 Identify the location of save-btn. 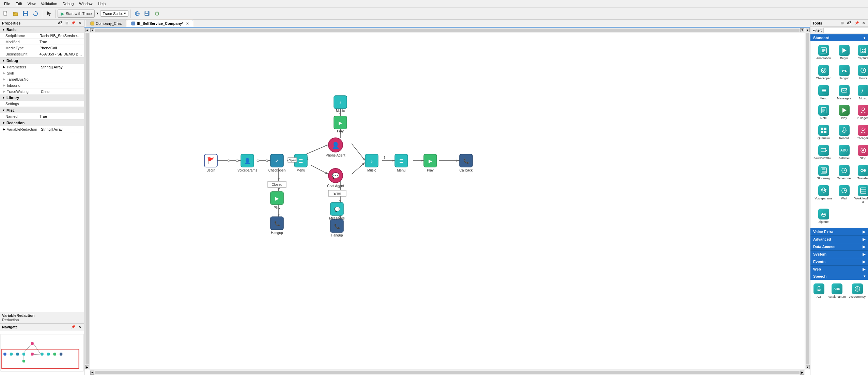
(26, 14).